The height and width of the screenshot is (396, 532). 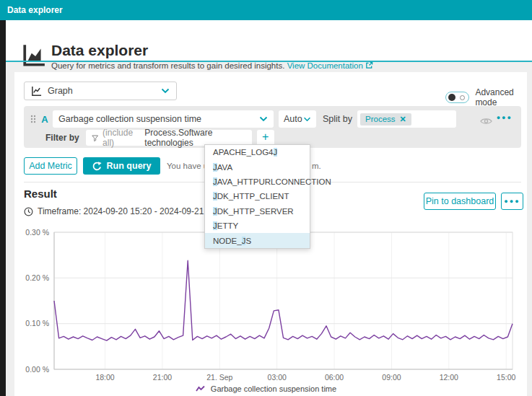 What do you see at coordinates (458, 97) in the screenshot?
I see `advanced-mode-toggle` at bounding box center [458, 97].